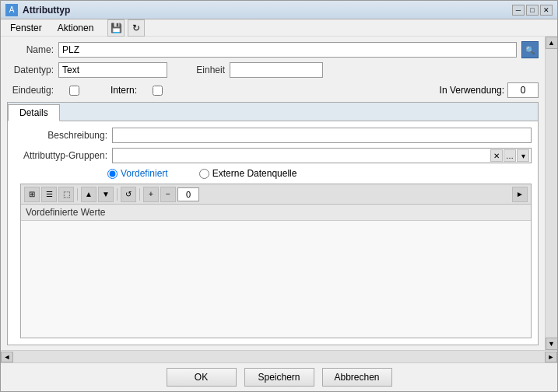  Describe the element at coordinates (532, 10) in the screenshot. I see `title-bar-controls: ─ □ ✕` at that location.